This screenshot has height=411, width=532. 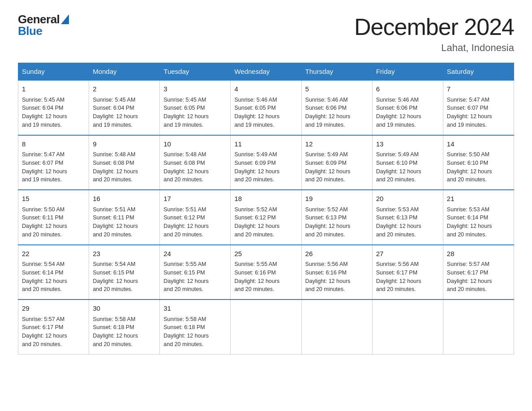 I want to click on day-number: 1, so click(x=54, y=90).